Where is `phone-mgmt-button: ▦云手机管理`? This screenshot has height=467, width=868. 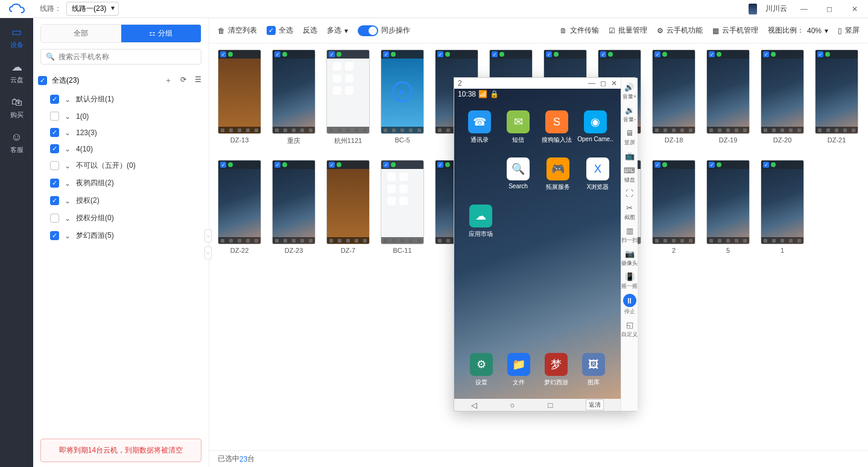 phone-mgmt-button: ▦云手机管理 is located at coordinates (735, 30).